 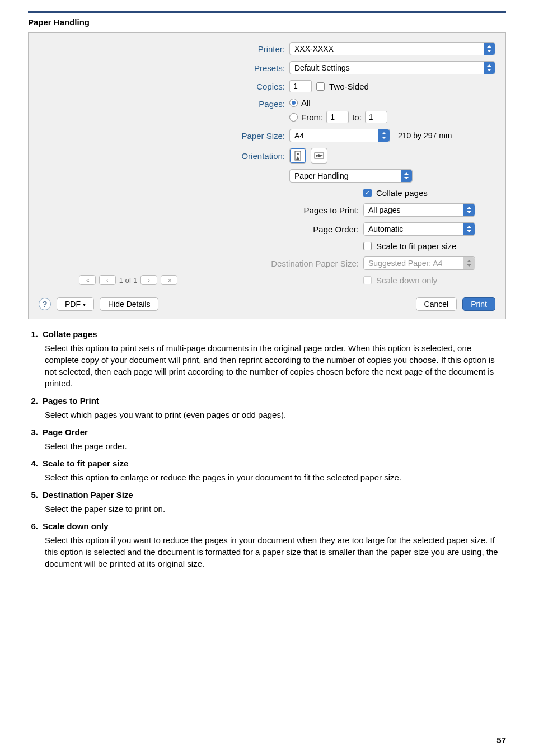 What do you see at coordinates (321, 176) in the screenshot?
I see `options-module-value: Paper Handling` at bounding box center [321, 176].